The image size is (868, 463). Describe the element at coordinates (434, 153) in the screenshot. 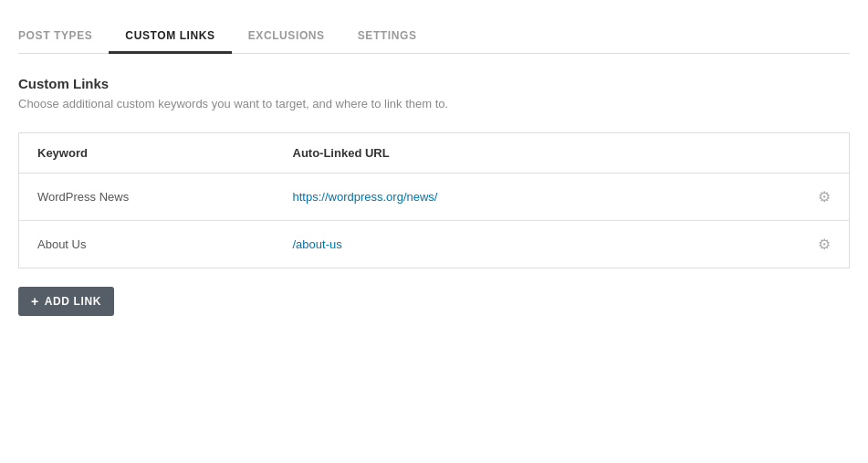

I see `table-header-row: Keyword Auto-Linked URL` at that location.